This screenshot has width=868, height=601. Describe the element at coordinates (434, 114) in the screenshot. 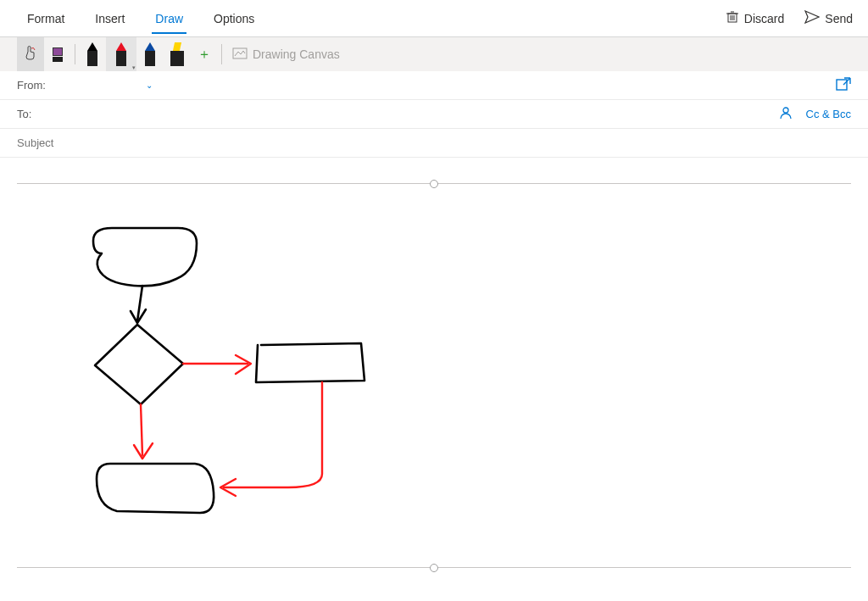

I see `compose-header: From: ⌄ To: Cc & Bcc` at that location.